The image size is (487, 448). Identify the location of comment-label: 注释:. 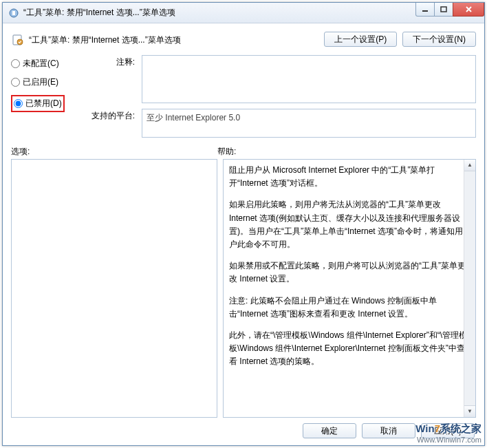
(111, 62).